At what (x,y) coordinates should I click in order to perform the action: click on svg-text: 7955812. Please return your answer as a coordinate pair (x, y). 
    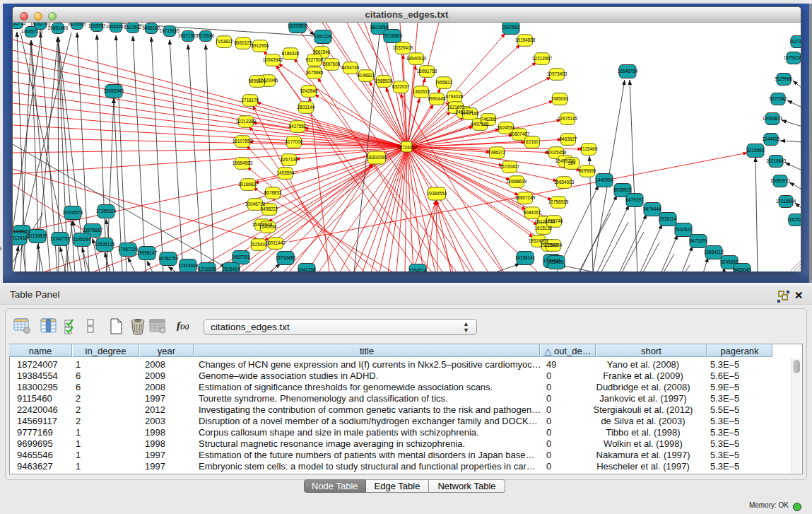
    Looking at the image, I should click on (444, 82).